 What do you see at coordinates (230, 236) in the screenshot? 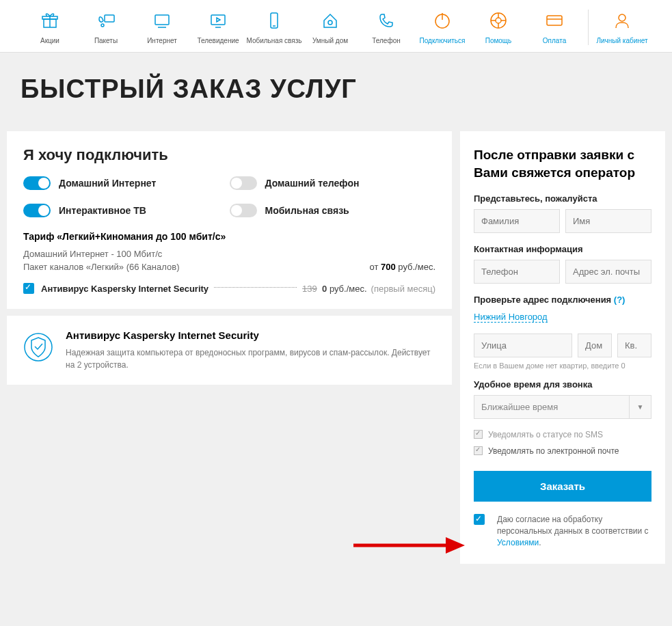
I see `tariff-name: Тариф «Легкий+Киномания до 100 мбит/с»` at bounding box center [230, 236].